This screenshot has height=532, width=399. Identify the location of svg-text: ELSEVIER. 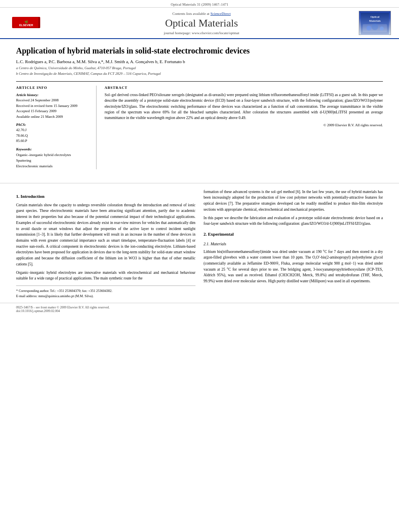
(27, 25).